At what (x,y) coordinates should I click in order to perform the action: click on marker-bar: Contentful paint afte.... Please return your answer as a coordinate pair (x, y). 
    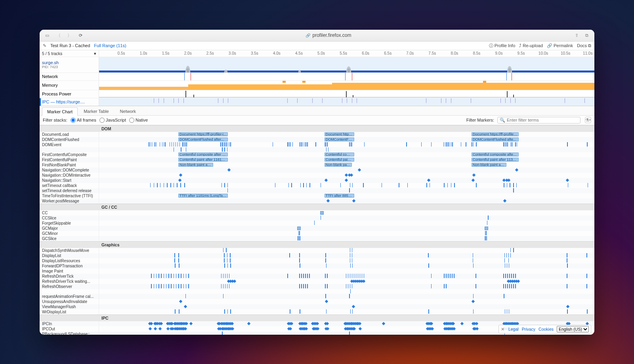
    Looking at the image, I should click on (339, 160).